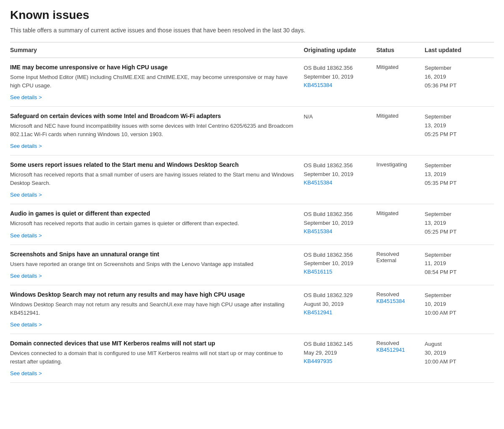 This screenshot has width=504, height=429. I want to click on issue-description: Microsoft and NEC have found incompatibi…, so click(154, 130).